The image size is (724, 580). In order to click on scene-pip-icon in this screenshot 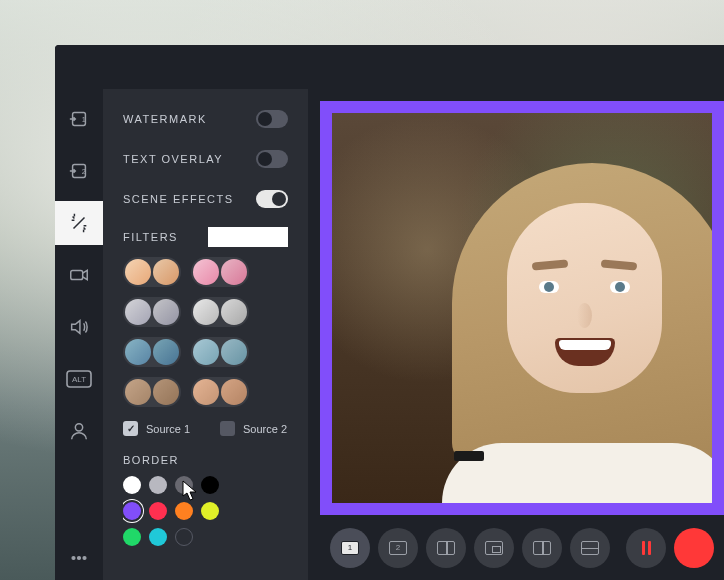, I will do `click(494, 548)`.